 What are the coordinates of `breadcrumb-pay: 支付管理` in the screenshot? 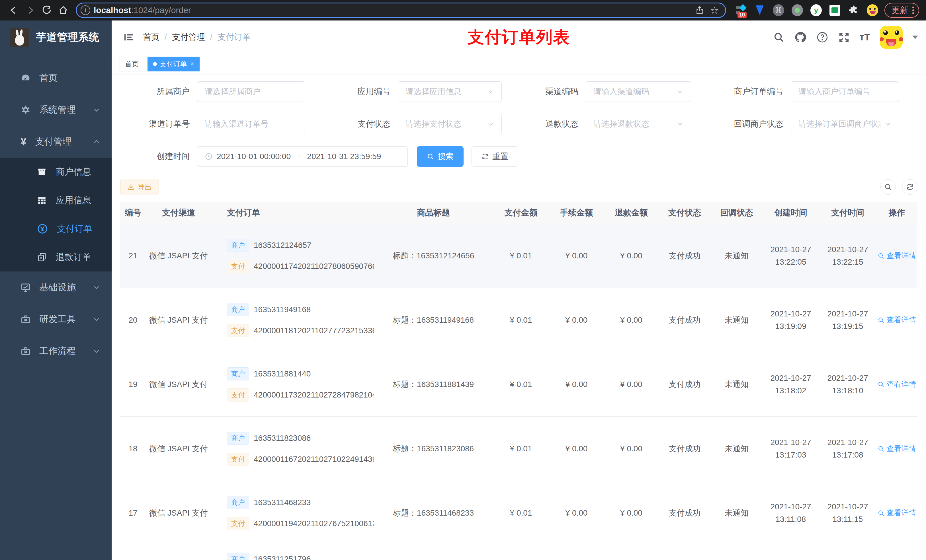 It's located at (189, 37).